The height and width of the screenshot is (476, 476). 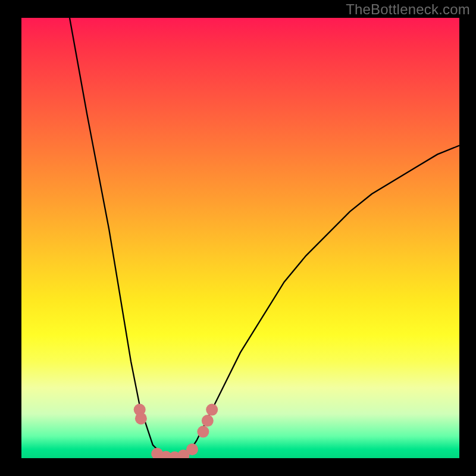 What do you see at coordinates (176, 431) in the screenshot?
I see `marker-group` at bounding box center [176, 431].